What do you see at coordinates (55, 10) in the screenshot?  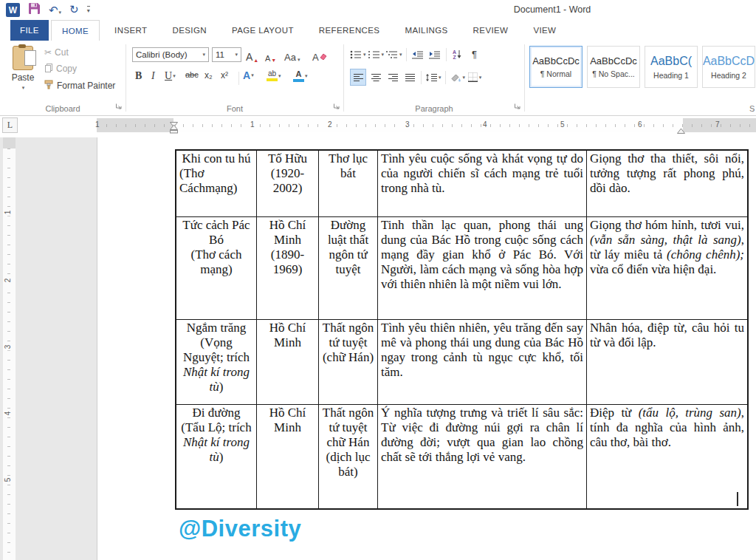 I see `undo-button: ↶▾` at bounding box center [55, 10].